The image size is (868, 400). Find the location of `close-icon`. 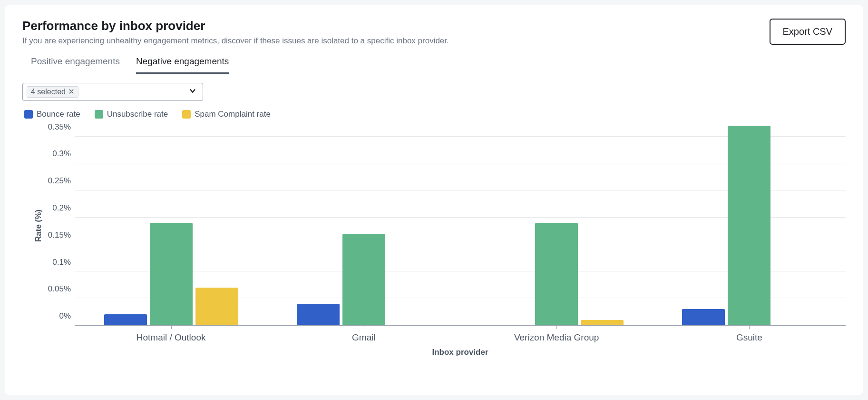

close-icon is located at coordinates (71, 92).